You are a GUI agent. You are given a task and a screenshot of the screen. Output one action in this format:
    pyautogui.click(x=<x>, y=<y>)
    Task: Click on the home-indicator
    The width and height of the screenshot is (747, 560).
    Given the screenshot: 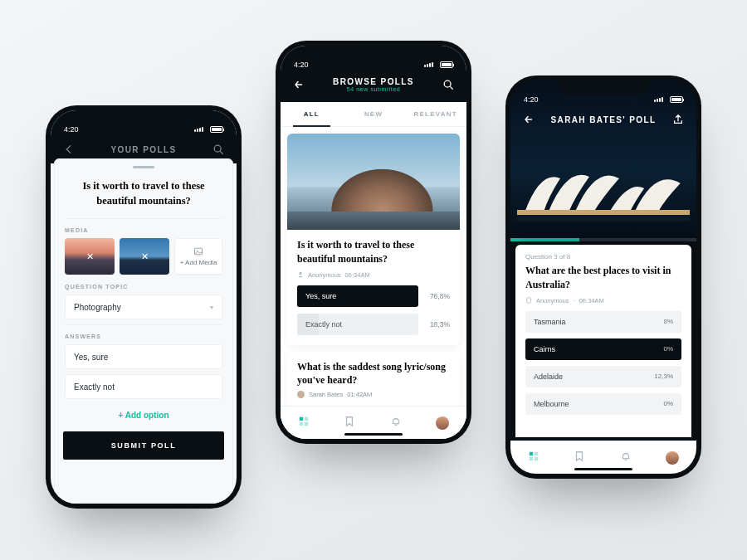 What is the action you would take?
    pyautogui.click(x=603, y=470)
    